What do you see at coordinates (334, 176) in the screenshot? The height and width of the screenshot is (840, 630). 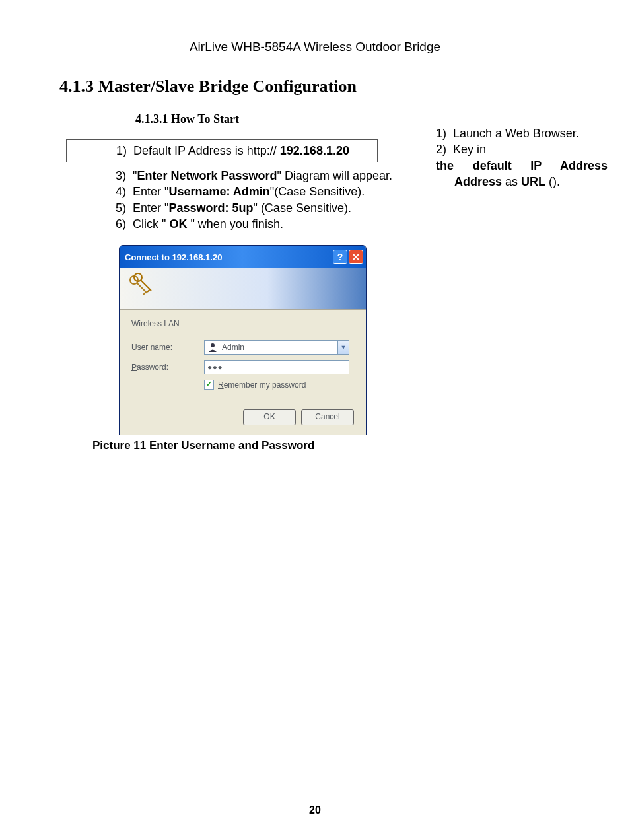 I see `list-text: " Diagram will appear.` at bounding box center [334, 176].